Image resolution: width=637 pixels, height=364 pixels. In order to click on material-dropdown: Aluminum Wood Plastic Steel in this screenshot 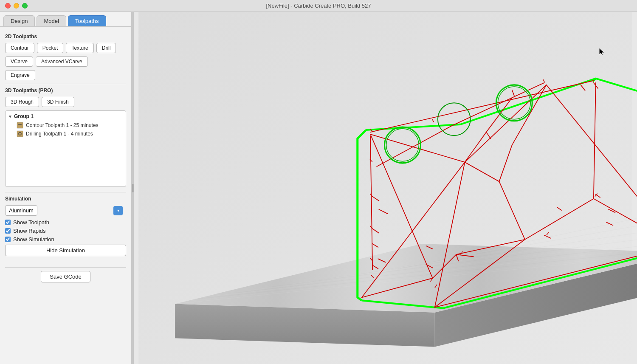, I will do `click(21, 211)`.